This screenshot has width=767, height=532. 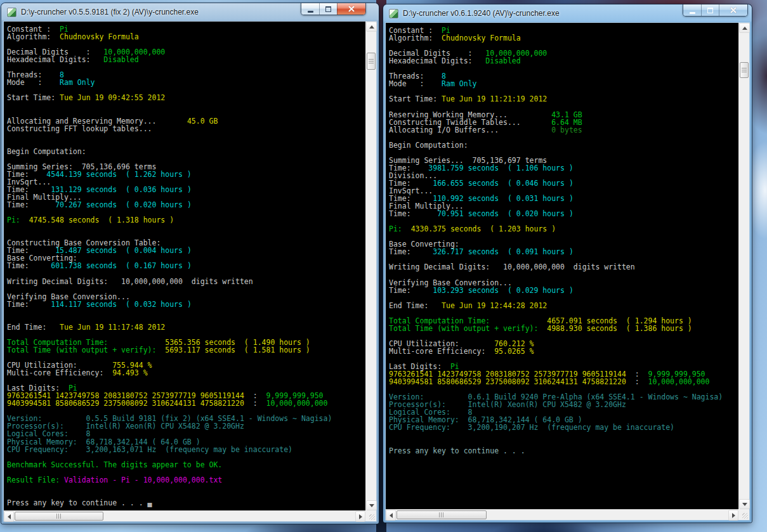 I want to click on console-line: Allocating I/O Buffers... 0 bytes, so click(x=563, y=130).